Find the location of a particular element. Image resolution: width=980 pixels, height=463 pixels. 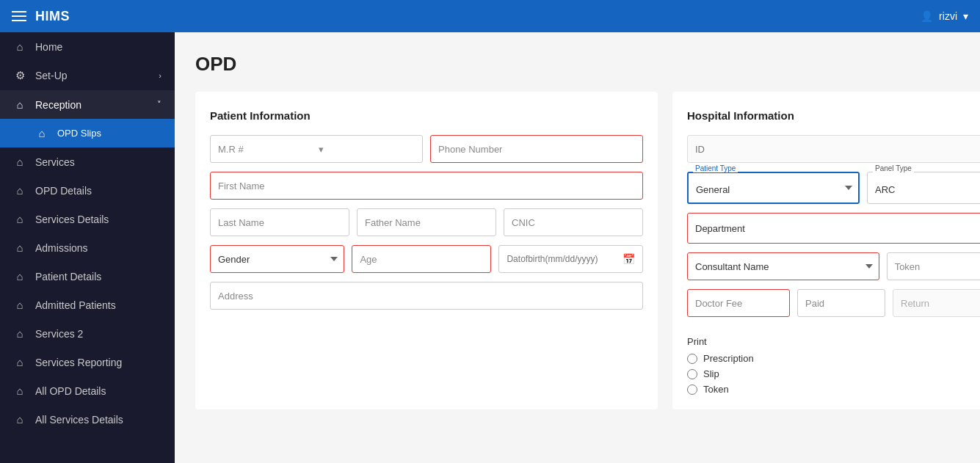

setup-icon: ⚙ is located at coordinates (20, 76).